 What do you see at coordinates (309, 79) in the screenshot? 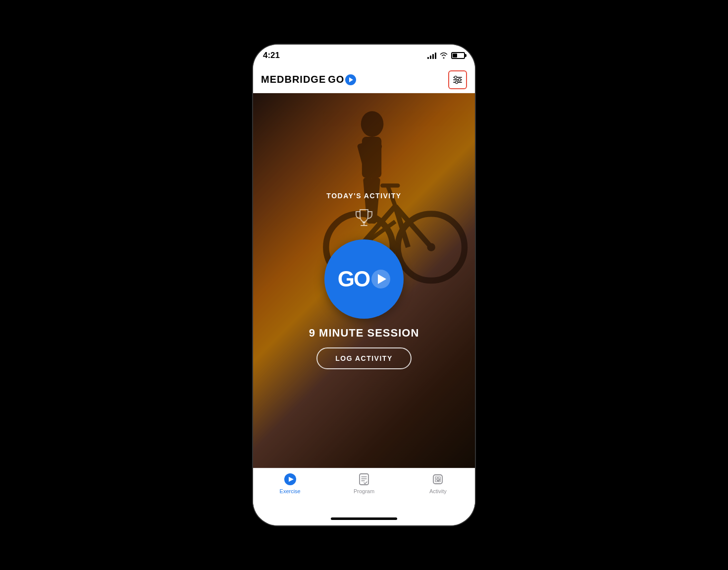
I see `app-logo: MEDBRIDGE GO` at bounding box center [309, 79].